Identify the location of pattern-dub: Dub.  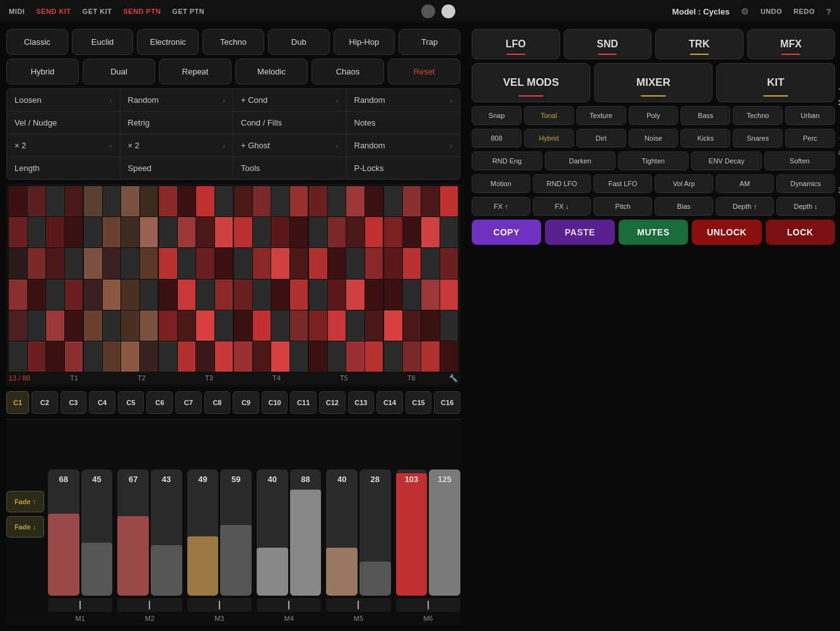
(299, 42).